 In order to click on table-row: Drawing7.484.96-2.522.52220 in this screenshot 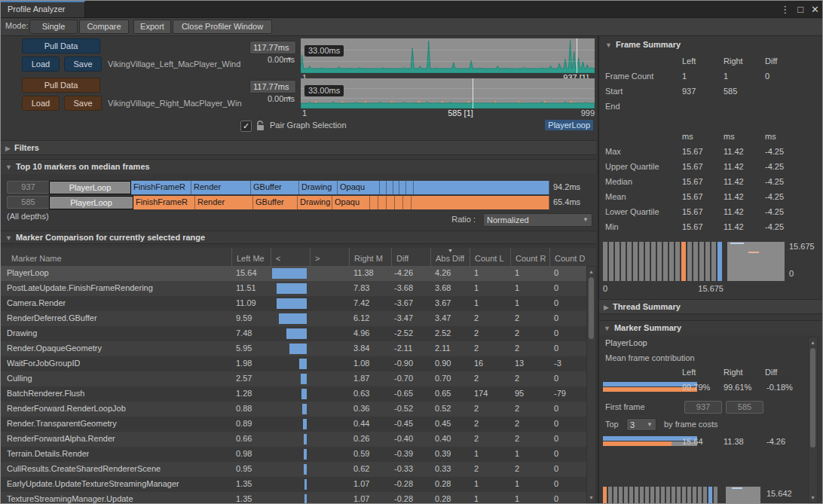, I will do `click(294, 334)`.